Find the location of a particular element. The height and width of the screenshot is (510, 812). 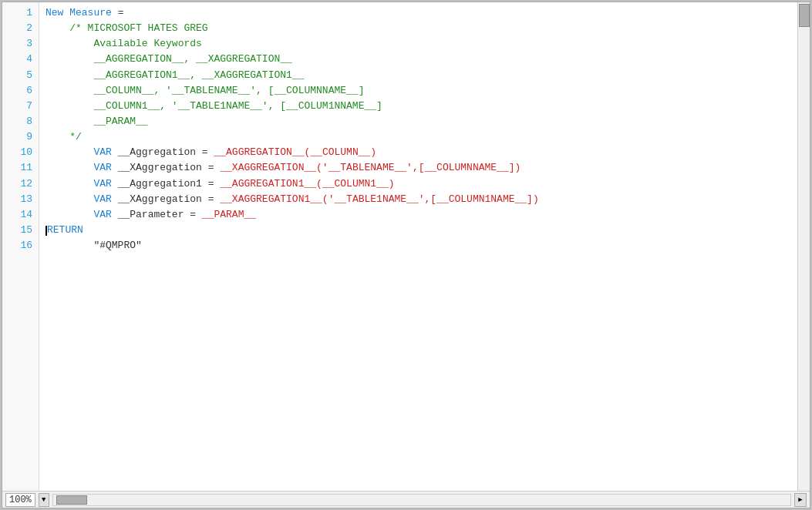

code-line-14: VAR __Parameter = __PARAM__ is located at coordinates (421, 215).